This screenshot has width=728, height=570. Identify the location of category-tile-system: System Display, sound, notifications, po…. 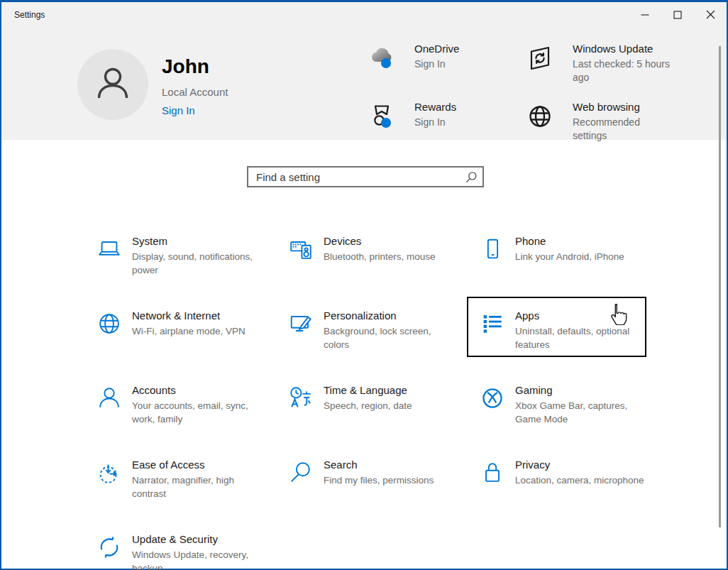
(173, 253).